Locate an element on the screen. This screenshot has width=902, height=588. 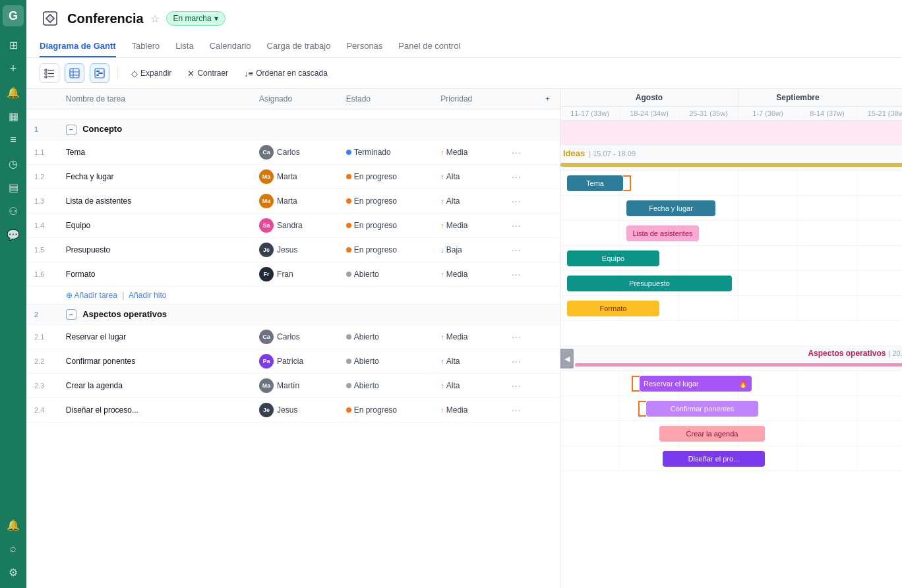
bell-icon: 🔔 is located at coordinates (13, 92).